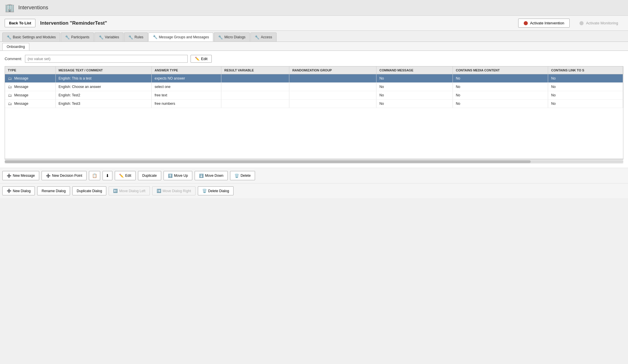  I want to click on main-tabs: 🔧 Basic Settings and Modules 🔧 Participa…, so click(314, 36).